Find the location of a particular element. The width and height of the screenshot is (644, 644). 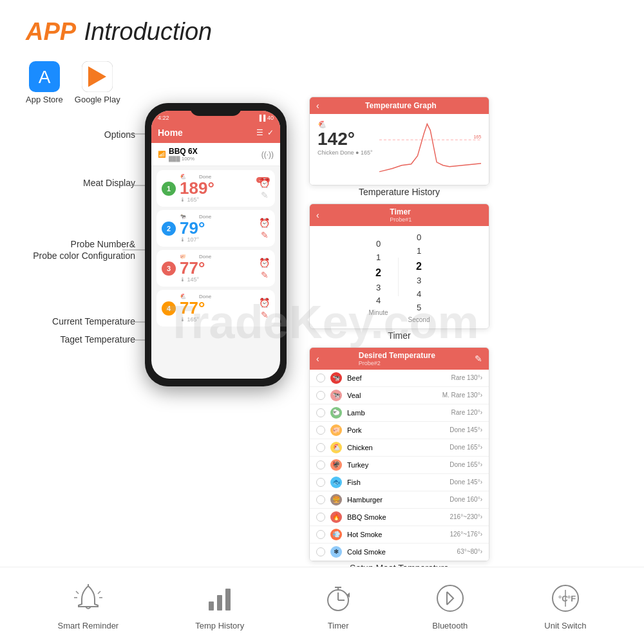

timer-subtitle: Probe#1 is located at coordinates (401, 220).